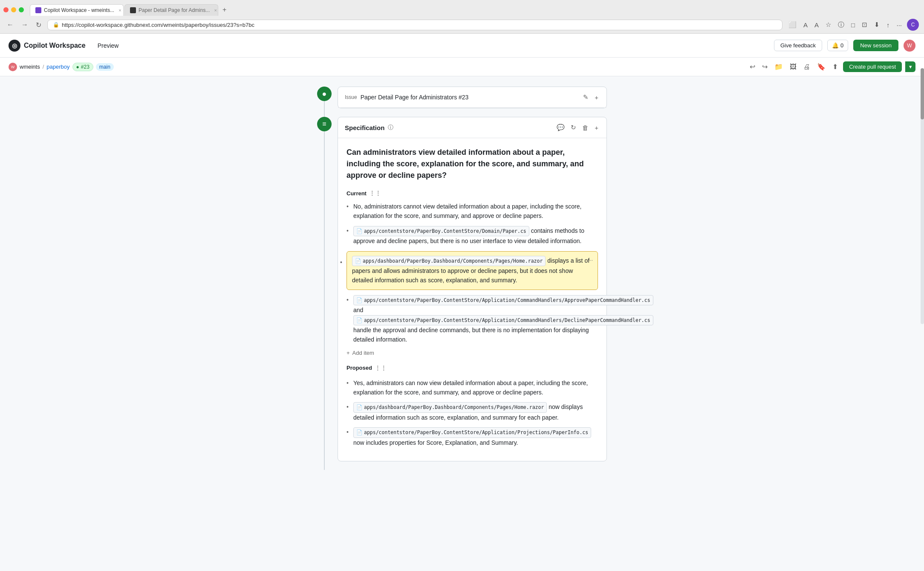  Describe the element at coordinates (476, 320) in the screenshot. I see `current-item-4-content: 📄 apps/contentstore/PaperBoy.ContentStor…` at that location.